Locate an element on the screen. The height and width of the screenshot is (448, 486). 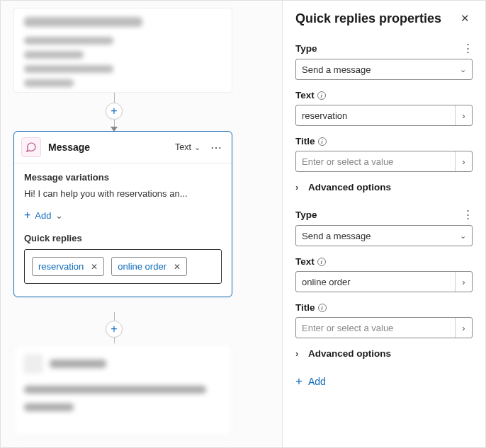
message-icon is located at coordinates (31, 147).